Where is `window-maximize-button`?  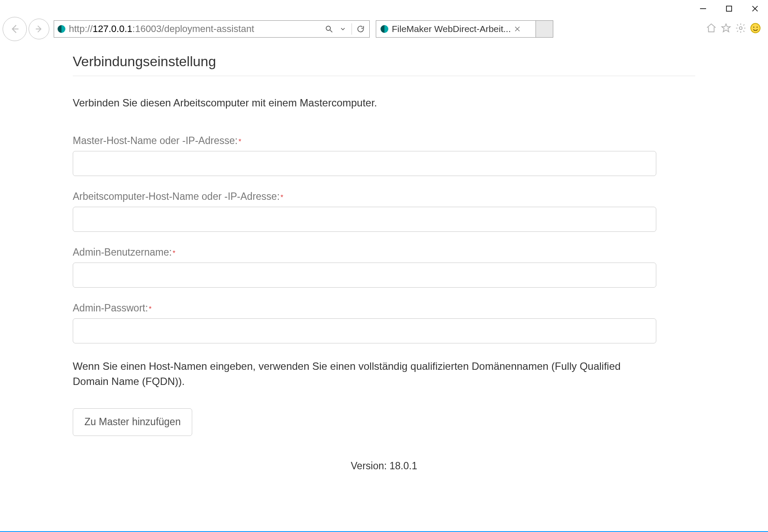 window-maximize-button is located at coordinates (729, 9).